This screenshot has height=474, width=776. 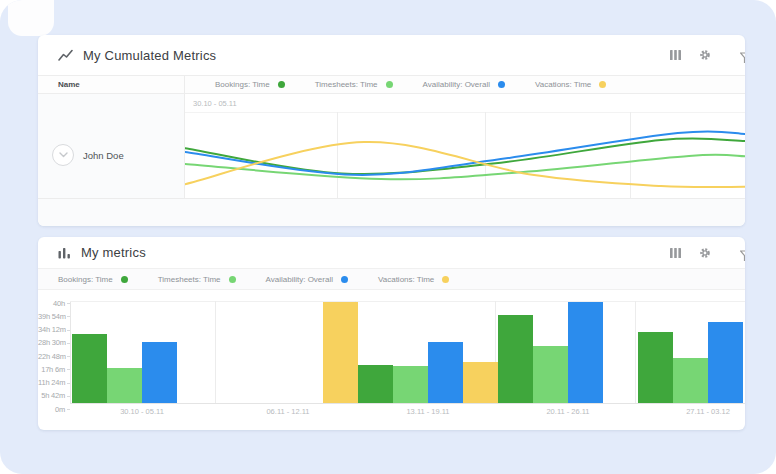 What do you see at coordinates (150, 56) in the screenshot?
I see `panel-title: My Cumulated Metrics` at bounding box center [150, 56].